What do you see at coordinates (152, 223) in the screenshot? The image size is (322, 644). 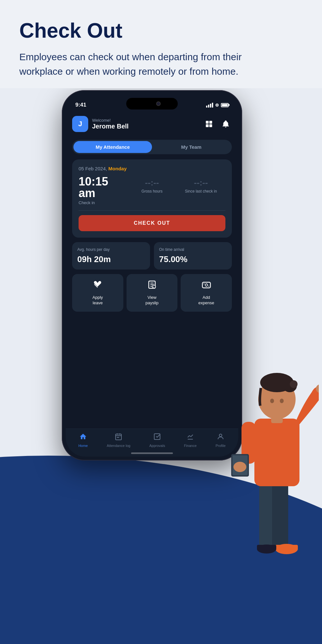 I see `checkout-button: CHECK OUT` at bounding box center [152, 223].